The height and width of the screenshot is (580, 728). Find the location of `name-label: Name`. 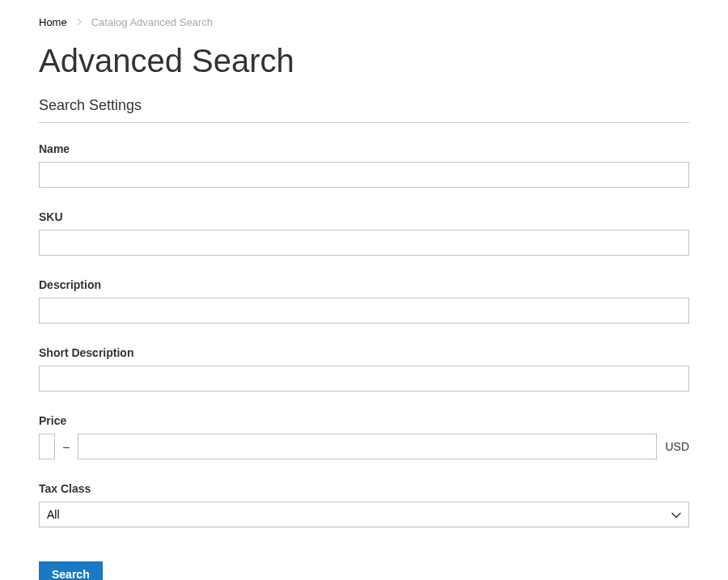

name-label: Name is located at coordinates (364, 149).